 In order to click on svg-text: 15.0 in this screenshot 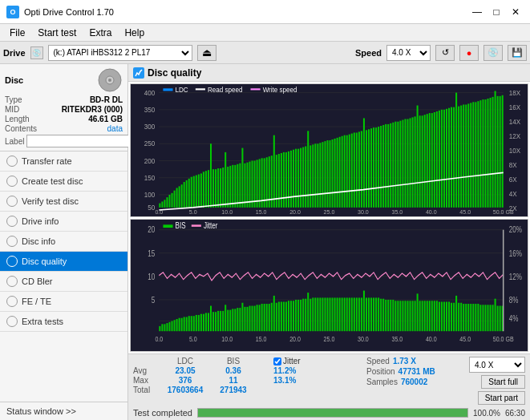, I will do `click(261, 339)`.